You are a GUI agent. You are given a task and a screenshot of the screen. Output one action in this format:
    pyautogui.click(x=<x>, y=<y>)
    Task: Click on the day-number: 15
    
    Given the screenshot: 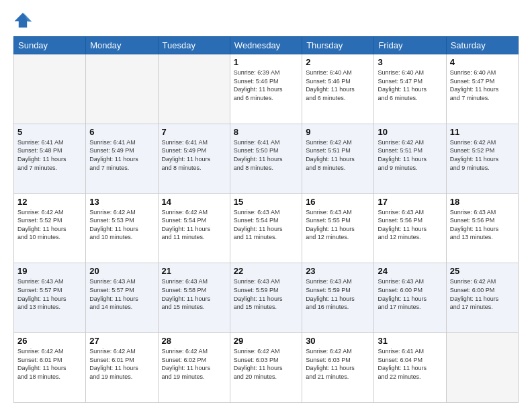 What is the action you would take?
    pyautogui.click(x=266, y=201)
    